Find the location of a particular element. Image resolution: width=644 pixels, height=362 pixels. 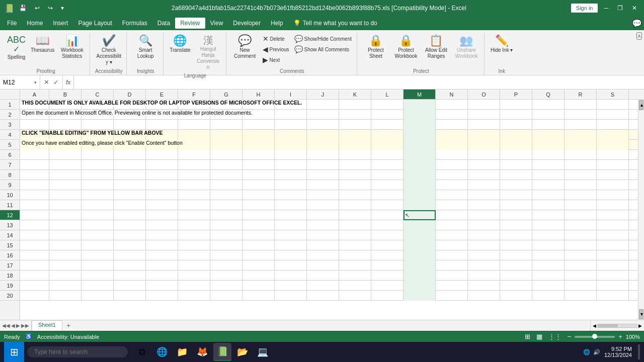

cell-K2 is located at coordinates (355, 115).